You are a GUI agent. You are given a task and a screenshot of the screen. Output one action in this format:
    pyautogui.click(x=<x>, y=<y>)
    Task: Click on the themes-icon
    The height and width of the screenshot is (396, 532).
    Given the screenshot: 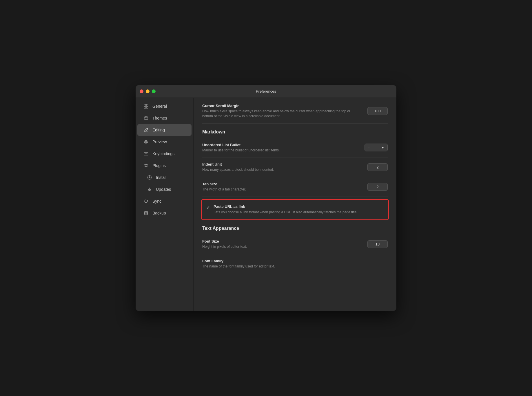 What is the action you would take?
    pyautogui.click(x=146, y=118)
    